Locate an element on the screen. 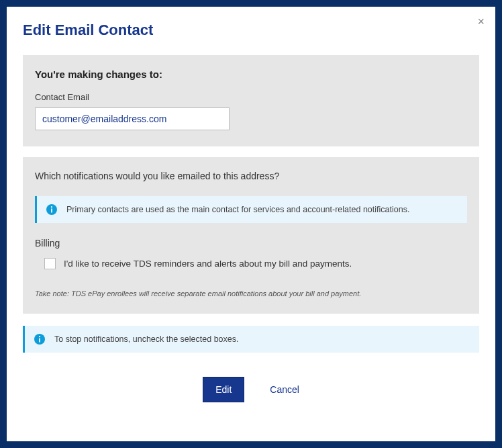 The width and height of the screenshot is (502, 448). billing-checkbox-row: I'd like to receive TDS reminders and al… is located at coordinates (256, 263).